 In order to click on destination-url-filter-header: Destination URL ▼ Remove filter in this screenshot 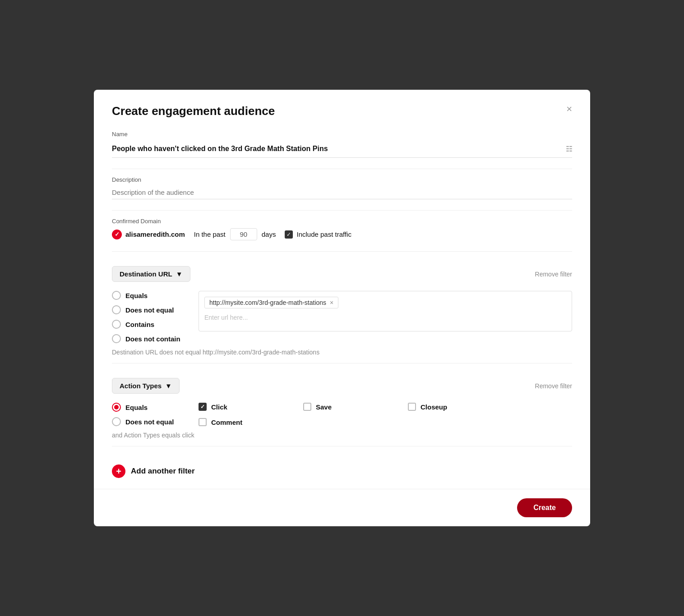, I will do `click(342, 274)`.